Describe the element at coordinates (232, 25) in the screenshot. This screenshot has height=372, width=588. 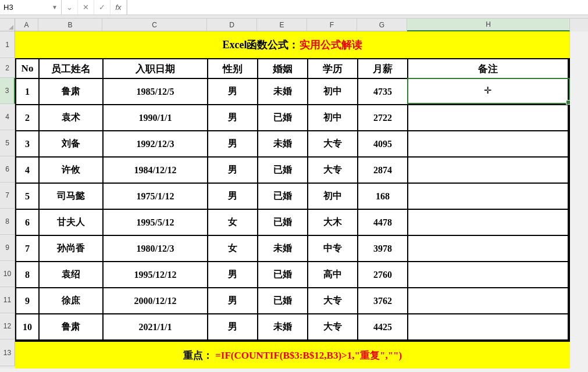
I see `col-header-D: D` at that location.